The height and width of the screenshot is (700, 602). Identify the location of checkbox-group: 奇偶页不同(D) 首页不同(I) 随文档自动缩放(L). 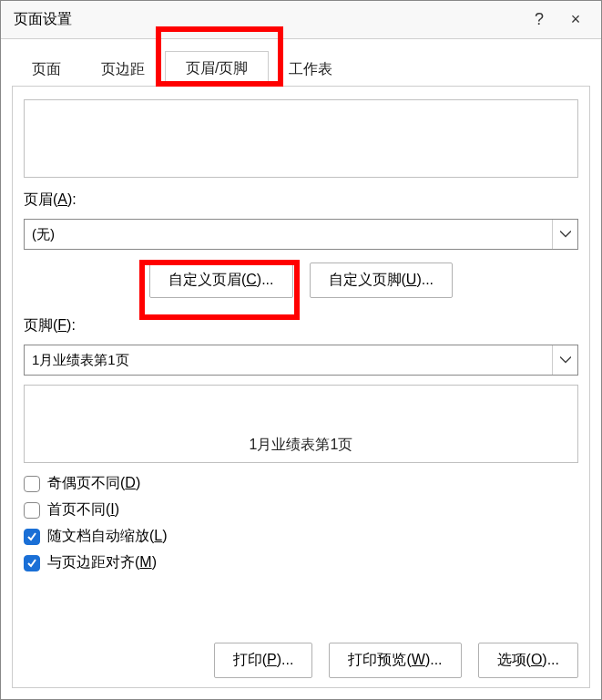
(301, 523).